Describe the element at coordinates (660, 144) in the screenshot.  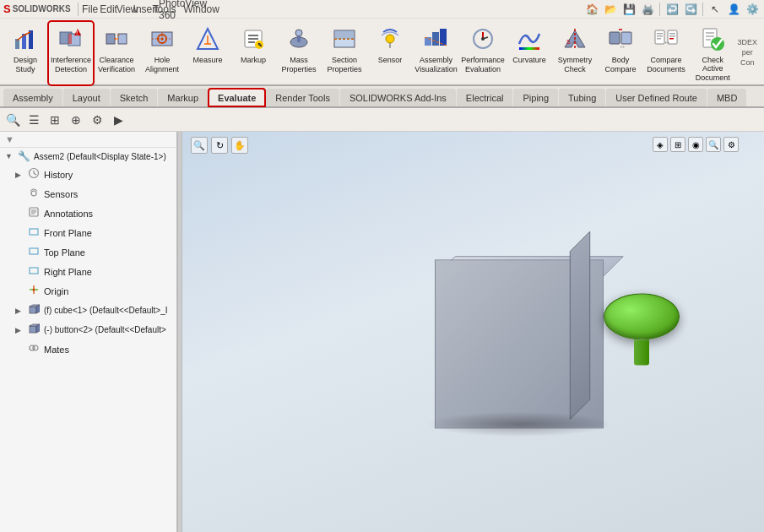
I see `vp-view-icon1: ◈` at that location.